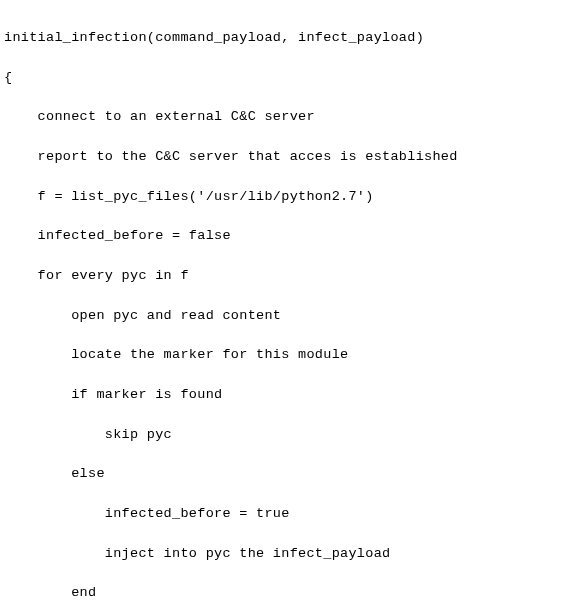 This screenshot has height=611, width=583. I want to click on code-line: else, so click(292, 474).